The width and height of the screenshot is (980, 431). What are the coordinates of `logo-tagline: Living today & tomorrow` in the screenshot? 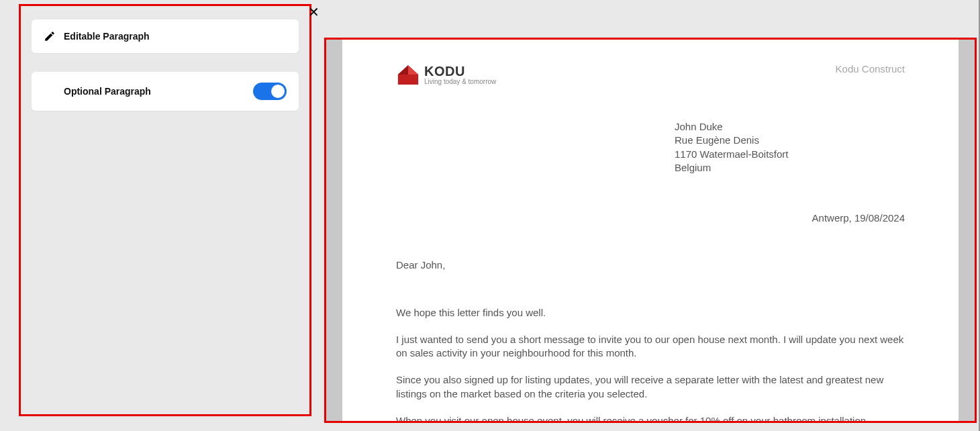 It's located at (460, 82).